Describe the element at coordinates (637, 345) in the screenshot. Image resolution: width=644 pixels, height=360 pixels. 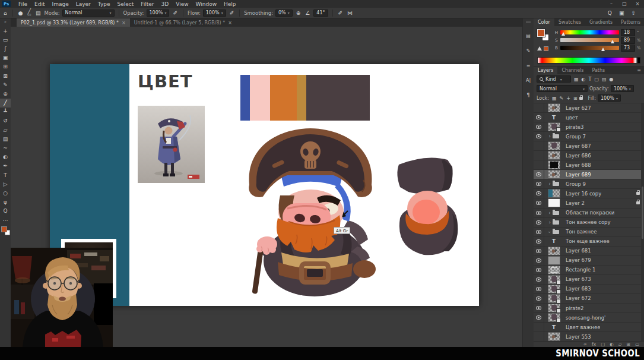
I see `delete-layer-icon: ▭` at that location.